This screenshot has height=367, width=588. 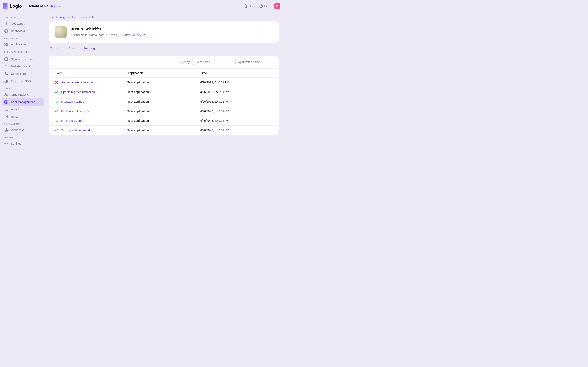 I want to click on sidebar-item-roles: Roles, so click(x=23, y=117).